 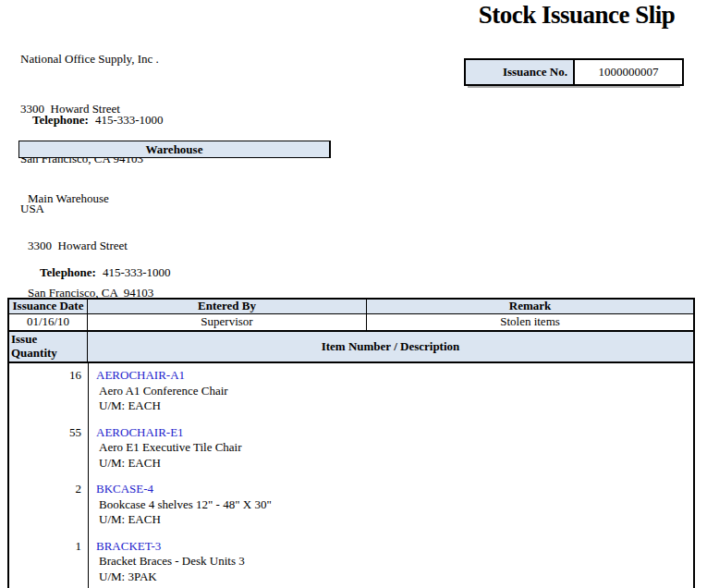 What do you see at coordinates (48, 347) in the screenshot?
I see `header-issue-quantity: Issue Quantity` at bounding box center [48, 347].